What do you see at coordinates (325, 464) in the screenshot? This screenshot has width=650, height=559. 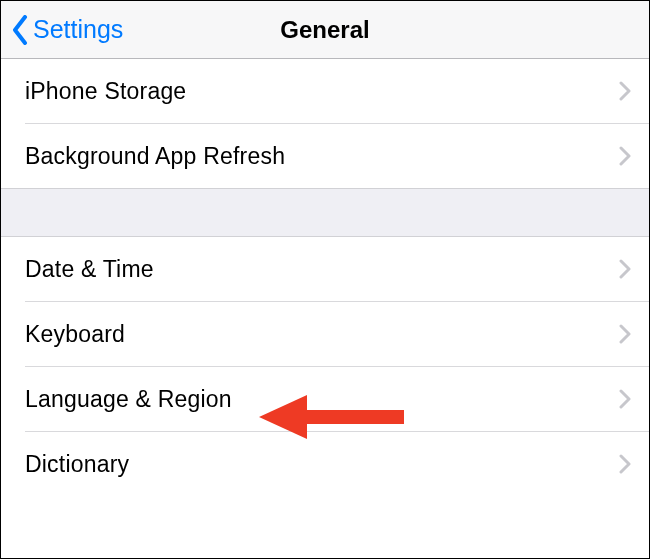 I see `row-dictionary: Dictionary` at bounding box center [325, 464].